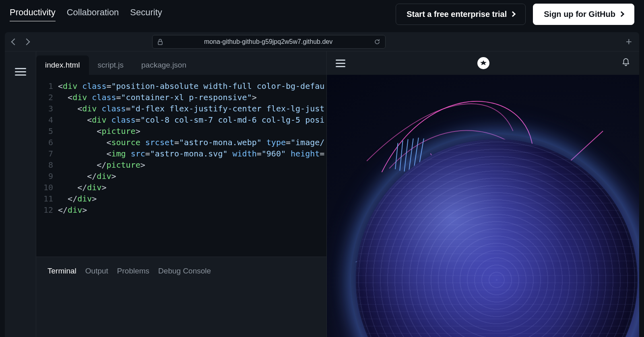  I want to click on bell-icon, so click(626, 63).